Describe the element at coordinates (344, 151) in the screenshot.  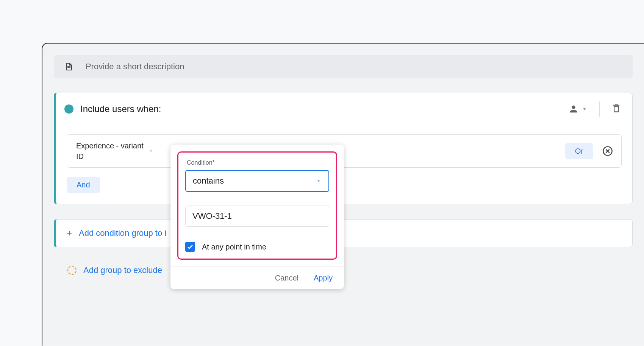
I see `condition-row: Experience - variant ID Or` at that location.